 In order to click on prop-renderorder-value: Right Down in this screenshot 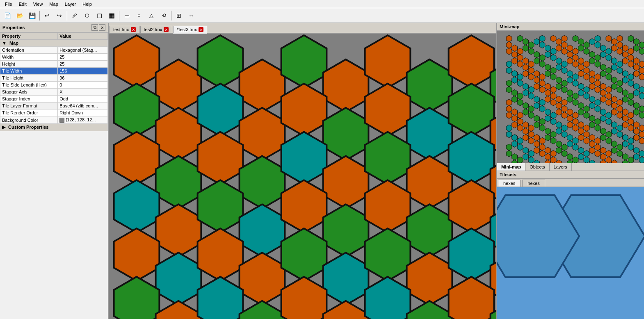, I will do `click(83, 113)`.